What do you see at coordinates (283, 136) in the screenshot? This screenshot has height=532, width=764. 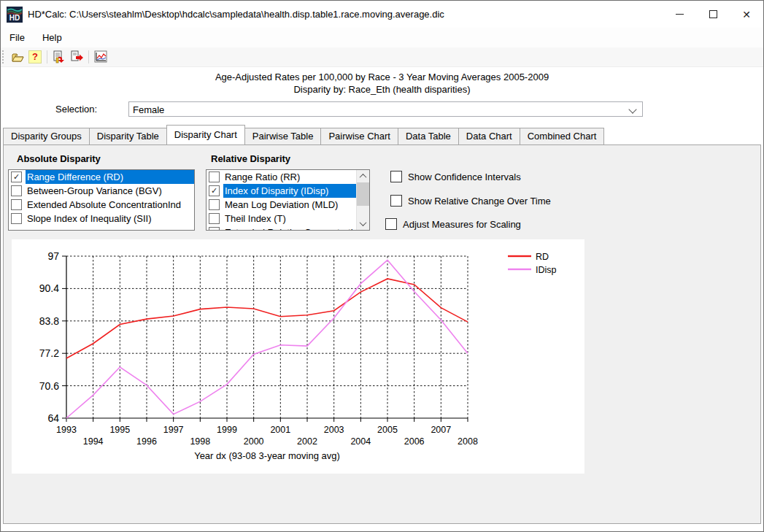 I see `tab-pairwise-table: Pairwise Table` at bounding box center [283, 136].